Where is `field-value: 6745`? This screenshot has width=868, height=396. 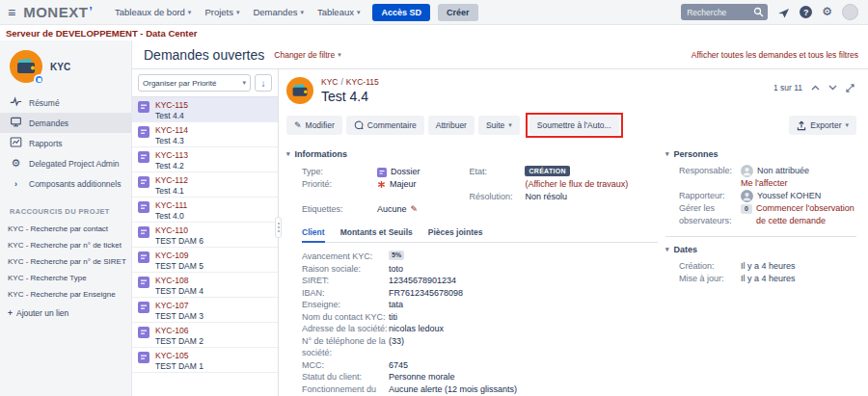 field-value: 6745 is located at coordinates (398, 366).